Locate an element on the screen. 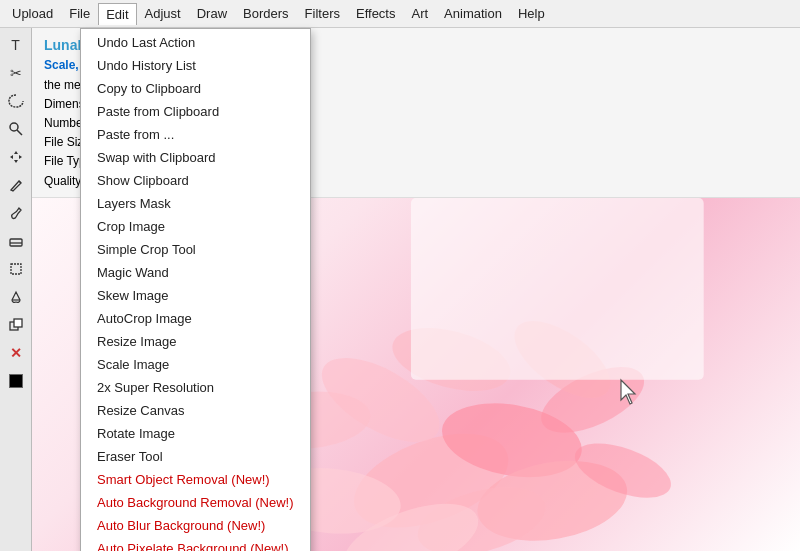 This screenshot has width=800, height=551. menu-swap-clipboard: Swap with Clipboard is located at coordinates (196, 158).